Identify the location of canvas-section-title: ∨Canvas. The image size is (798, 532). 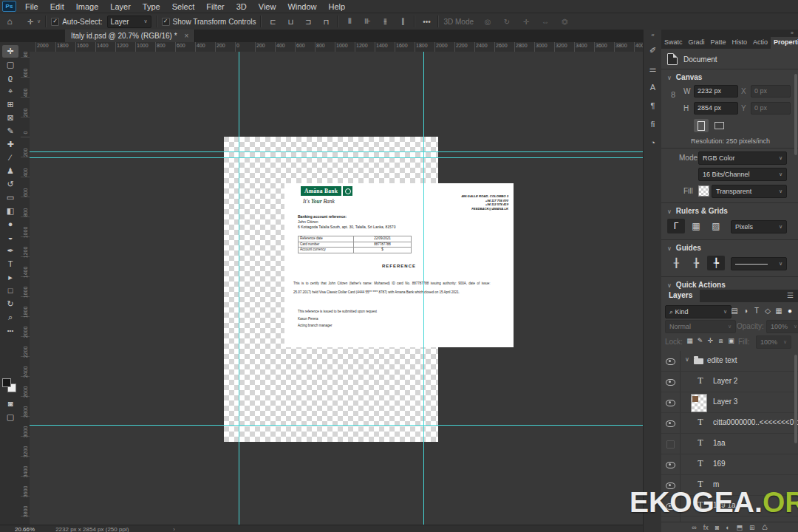
(684, 77).